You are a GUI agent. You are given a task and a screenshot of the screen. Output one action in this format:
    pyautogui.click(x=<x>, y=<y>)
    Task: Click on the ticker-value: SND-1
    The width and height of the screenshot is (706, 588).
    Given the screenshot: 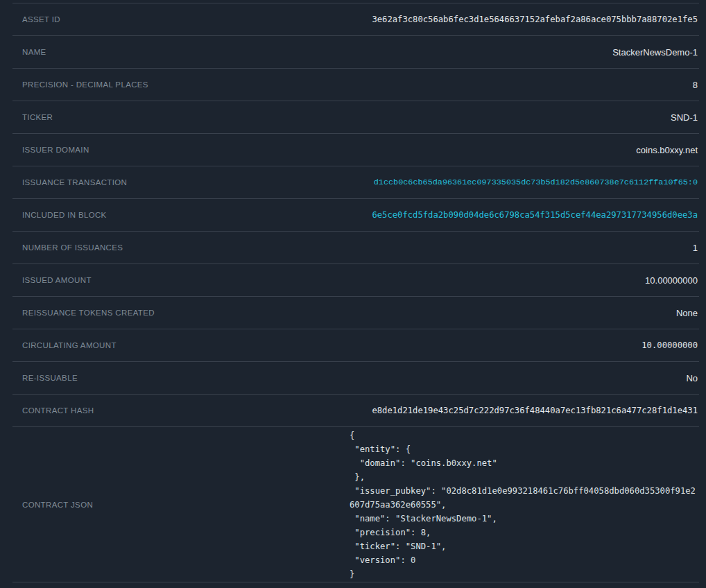 What is the action you would take?
    pyautogui.click(x=384, y=118)
    